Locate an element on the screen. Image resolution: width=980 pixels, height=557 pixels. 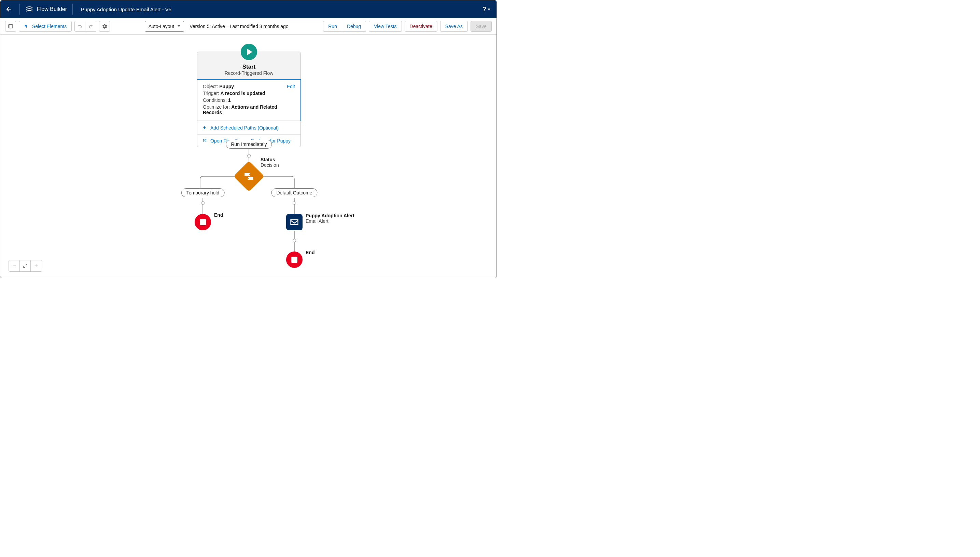
edit-start-link: Edit is located at coordinates (291, 86).